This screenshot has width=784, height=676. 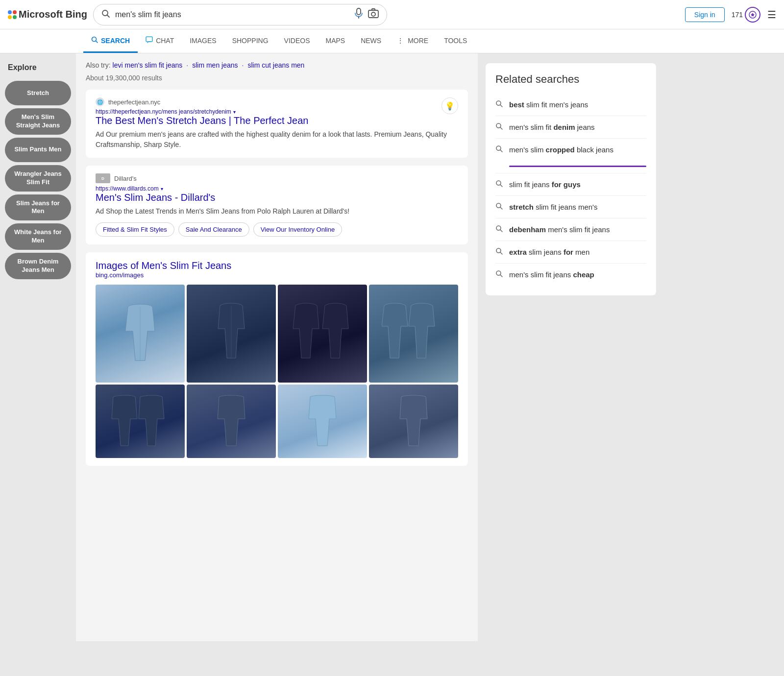 What do you see at coordinates (149, 40) in the screenshot?
I see `chat-tab-icon` at bounding box center [149, 40].